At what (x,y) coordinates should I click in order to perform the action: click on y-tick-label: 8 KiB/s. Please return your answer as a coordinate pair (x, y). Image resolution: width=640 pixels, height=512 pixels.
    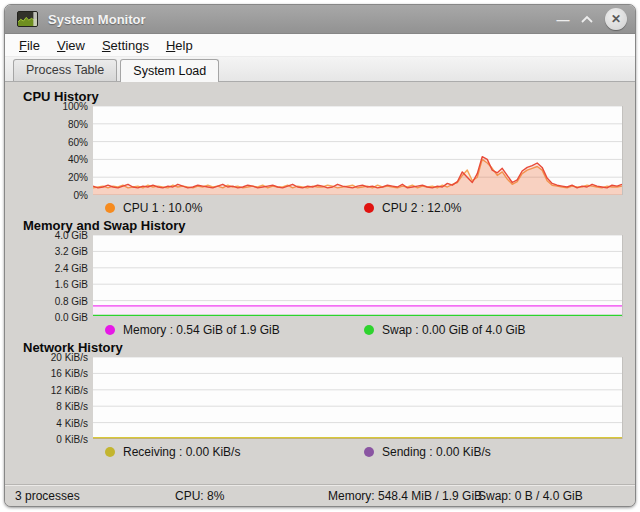
    Looking at the image, I should click on (72, 406).